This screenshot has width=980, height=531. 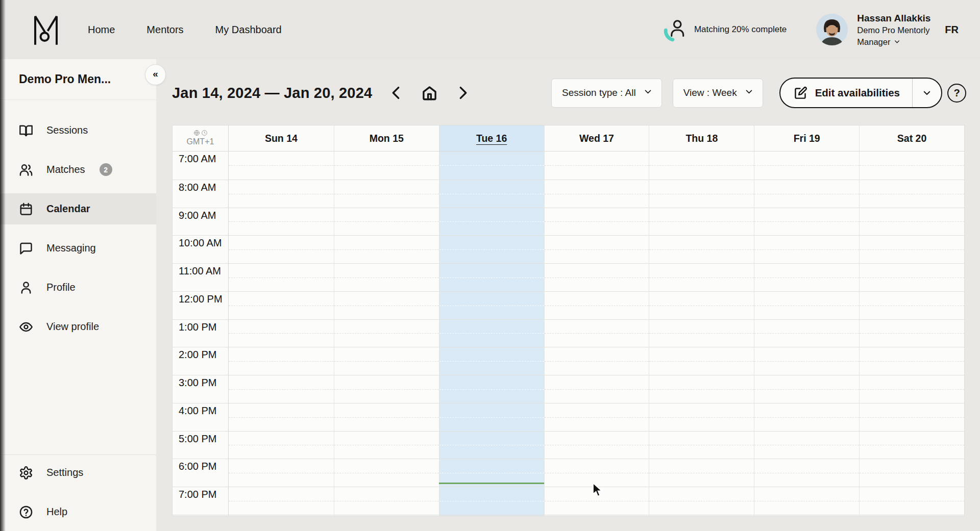 I want to click on home-icon, so click(x=430, y=93).